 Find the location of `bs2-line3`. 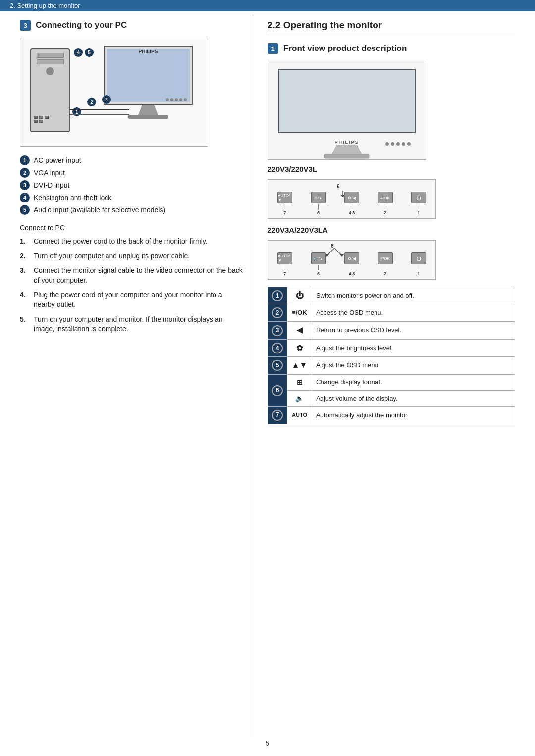

bs2-line3 is located at coordinates (352, 268).